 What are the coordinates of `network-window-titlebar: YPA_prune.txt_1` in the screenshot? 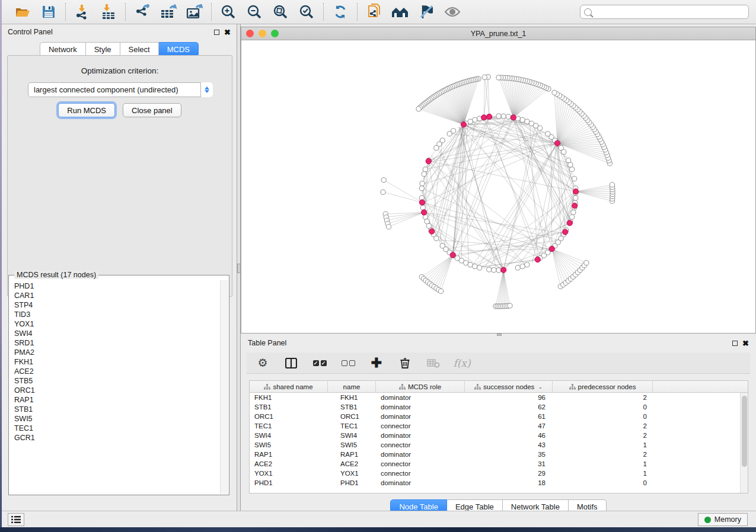 It's located at (498, 34).